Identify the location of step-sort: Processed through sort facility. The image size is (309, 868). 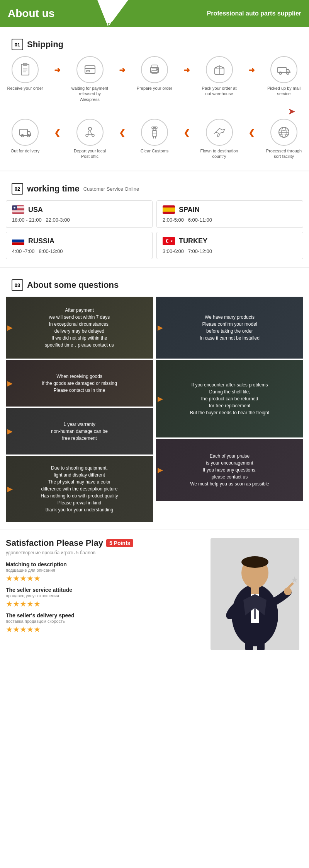
(284, 139).